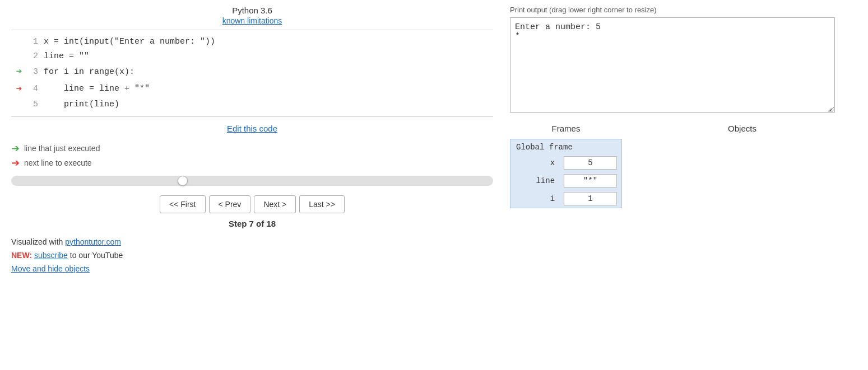 The width and height of the screenshot is (868, 370). Describe the element at coordinates (591, 181) in the screenshot. I see `frame-var-value-line: "*"` at that location.